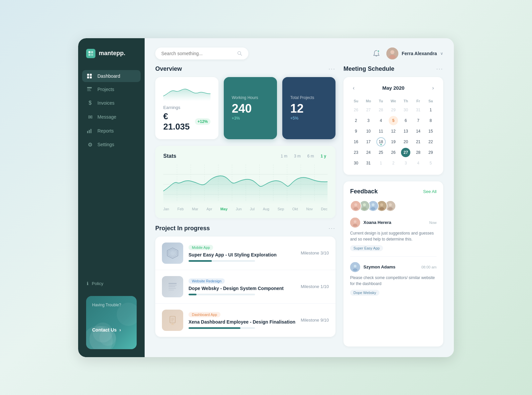  Describe the element at coordinates (90, 131) in the screenshot. I see `reports-icon` at that location.